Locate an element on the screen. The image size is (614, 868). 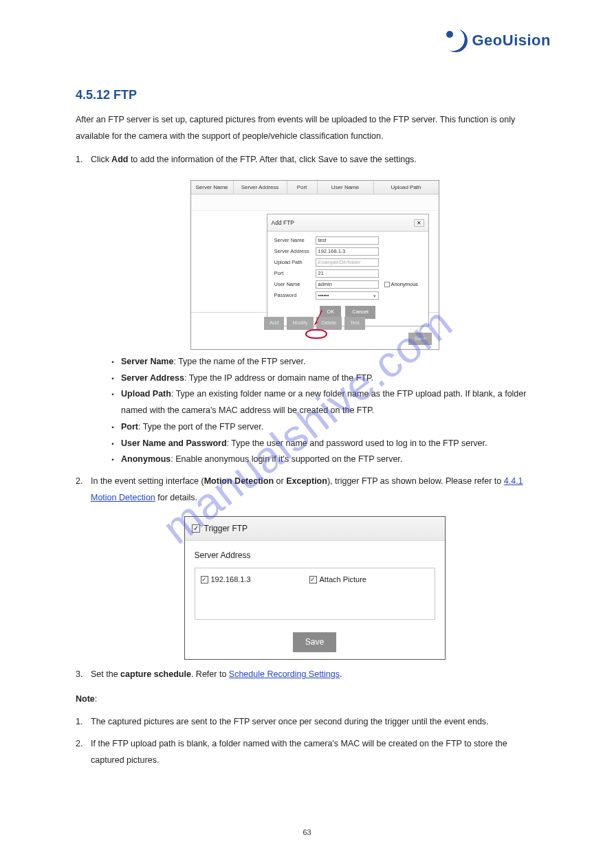
save-button-2: Save is located at coordinates (315, 642).